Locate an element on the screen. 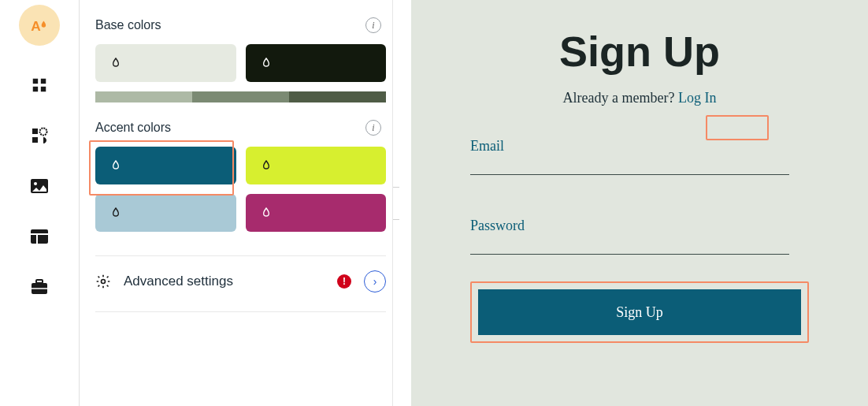  accent-swatch-group is located at coordinates (241, 189).